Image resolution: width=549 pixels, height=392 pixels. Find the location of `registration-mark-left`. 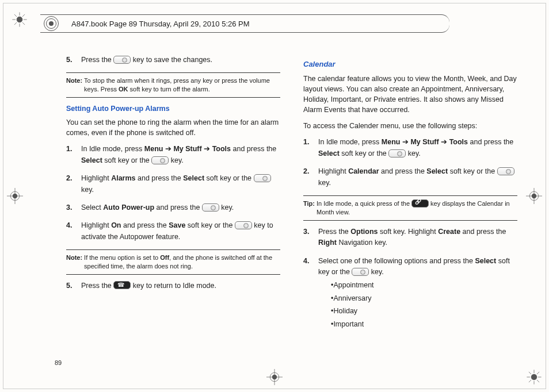

registration-mark-left is located at coordinates (15, 196).